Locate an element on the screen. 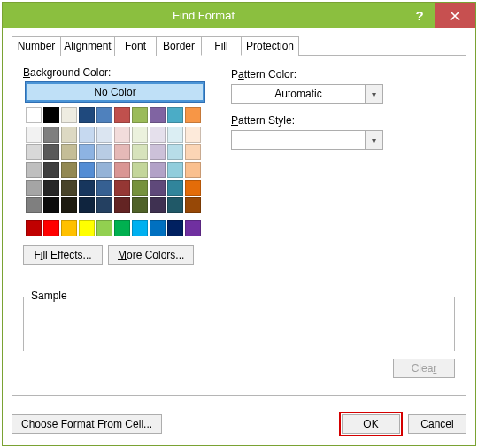 The height and width of the screenshot is (448, 478). sample-group: Sample is located at coordinates (239, 324).